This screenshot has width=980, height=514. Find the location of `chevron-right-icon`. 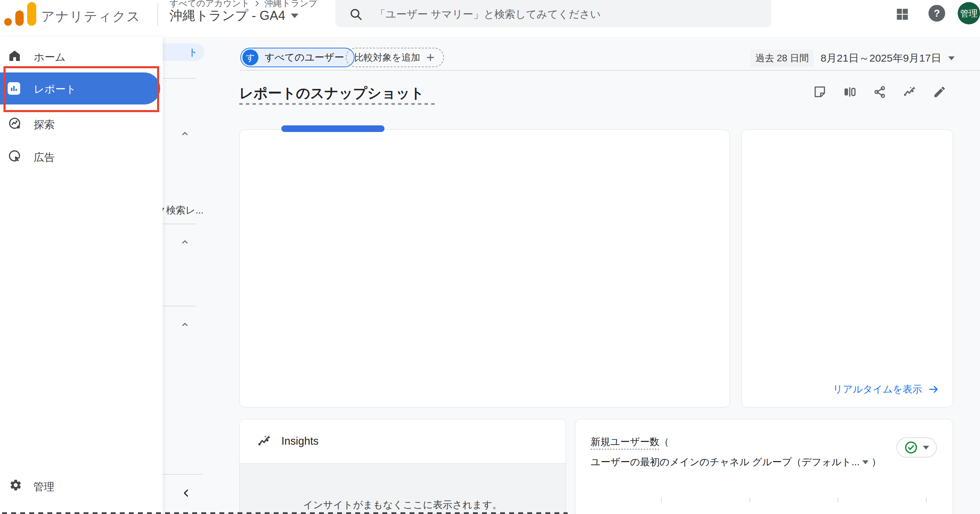

chevron-right-icon is located at coordinates (257, 4).